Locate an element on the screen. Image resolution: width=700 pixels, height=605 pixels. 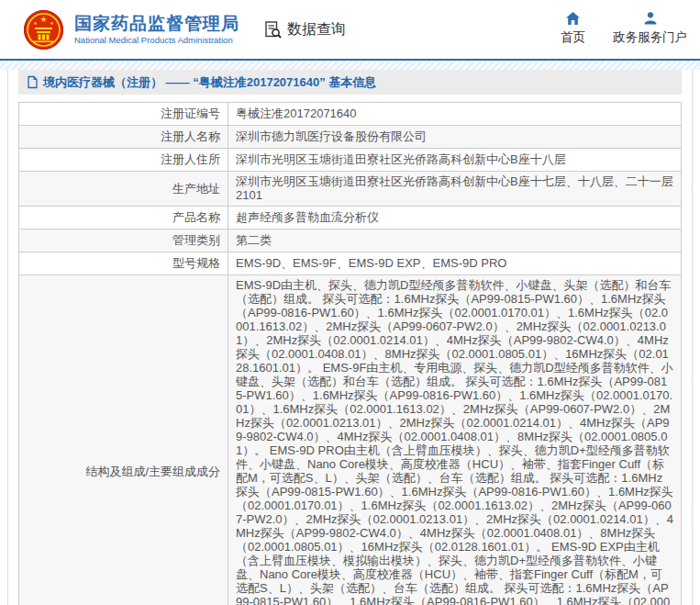
document-icon is located at coordinates (33, 83).